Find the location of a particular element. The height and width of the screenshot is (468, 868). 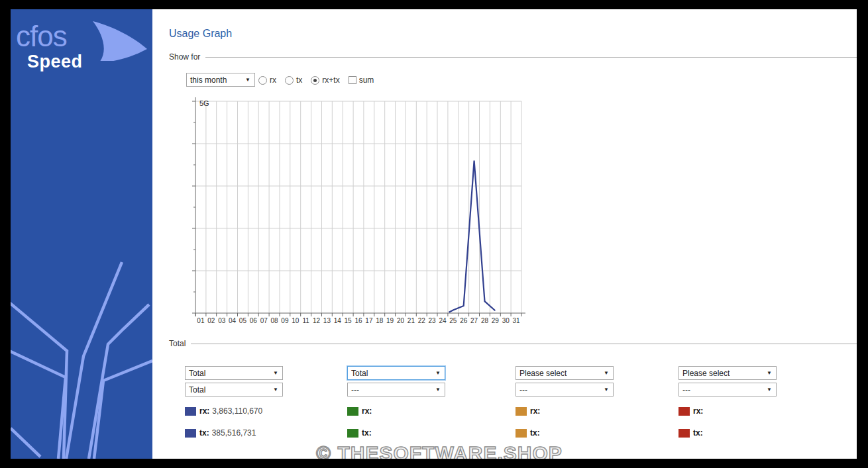

tx-legend-row: tx: 385,516,731 is located at coordinates (220, 433).